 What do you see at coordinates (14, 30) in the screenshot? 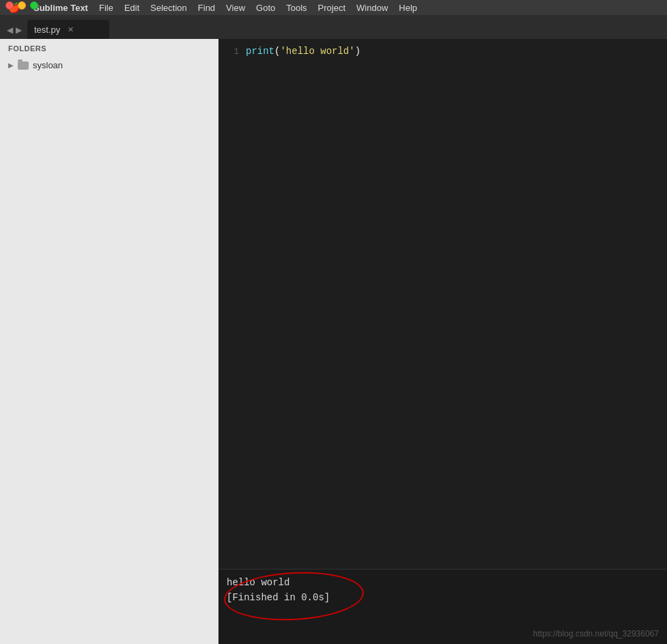
I see `nav-arrows: ◀ ▶` at bounding box center [14, 30].